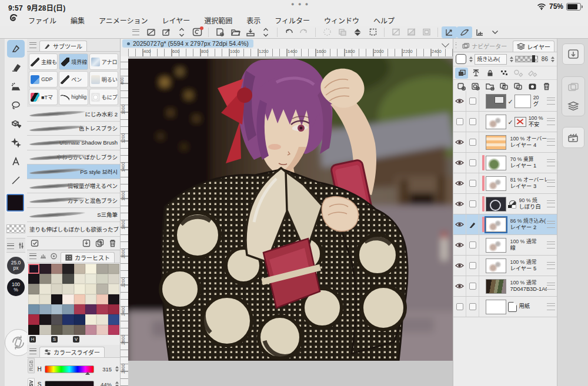 The height and width of the screenshot is (386, 588). Describe the element at coordinates (151, 32) in the screenshot. I see `transform-icon` at that location.